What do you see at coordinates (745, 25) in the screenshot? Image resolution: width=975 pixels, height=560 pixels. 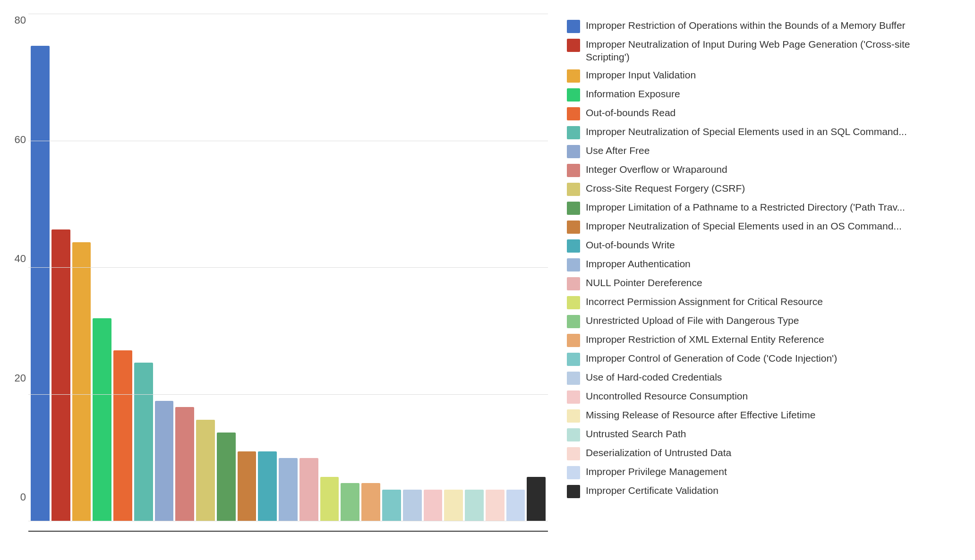 I see `legend-label-0: Improper Restriction of Operations withi…` at bounding box center [745, 25].